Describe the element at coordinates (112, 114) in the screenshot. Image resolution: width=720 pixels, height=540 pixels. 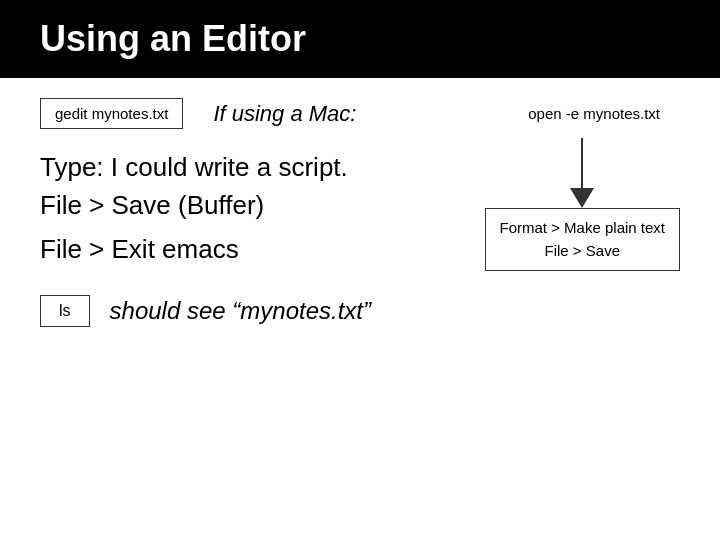
I see `gedit-command-box: gedit mynotes.txt` at that location.